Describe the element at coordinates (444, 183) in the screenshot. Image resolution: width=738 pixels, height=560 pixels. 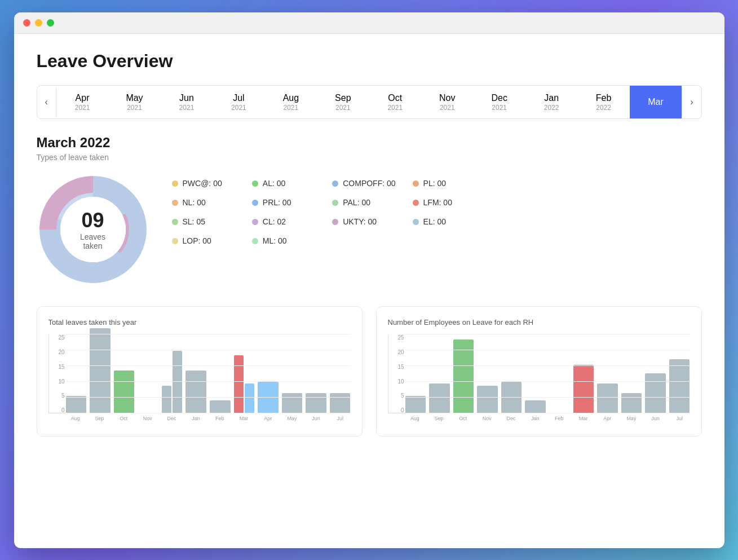
I see `legend-item: PL: 00` at that location.